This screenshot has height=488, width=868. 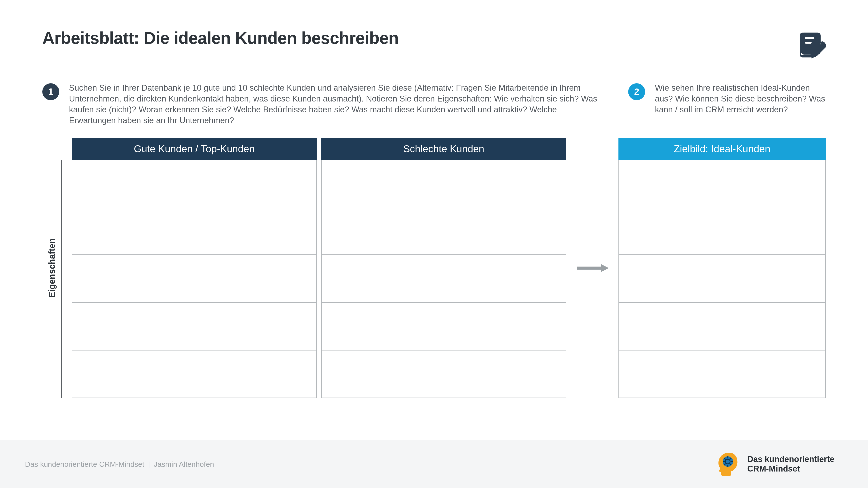 What do you see at coordinates (336, 104) in the screenshot?
I see `step-1-text: Suchen Sie in Ihrer Datenbank je 10 gute…` at bounding box center [336, 104].